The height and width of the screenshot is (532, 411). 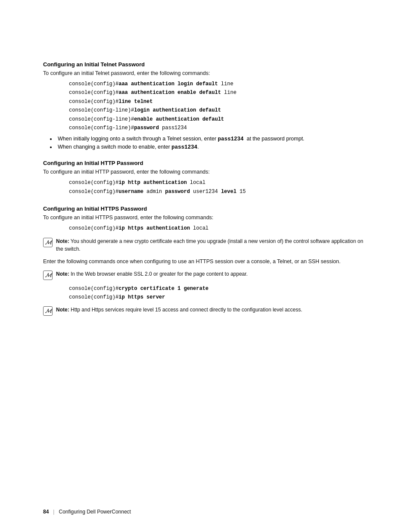 What do you see at coordinates (206, 178) in the screenshot?
I see `http-section: Configuring an Initial HTTP Password To …` at bounding box center [206, 178].